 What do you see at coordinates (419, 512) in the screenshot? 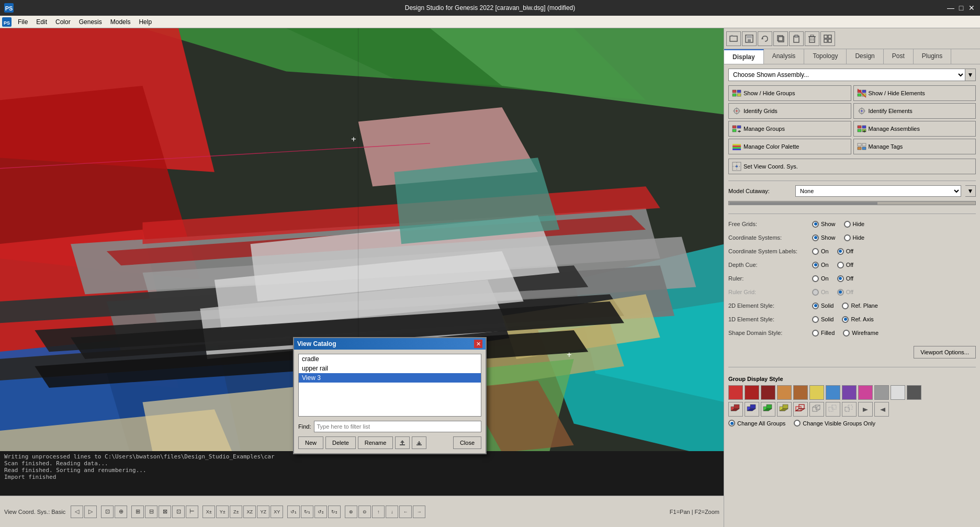
I see `toolbar-m4: →` at bounding box center [419, 512].